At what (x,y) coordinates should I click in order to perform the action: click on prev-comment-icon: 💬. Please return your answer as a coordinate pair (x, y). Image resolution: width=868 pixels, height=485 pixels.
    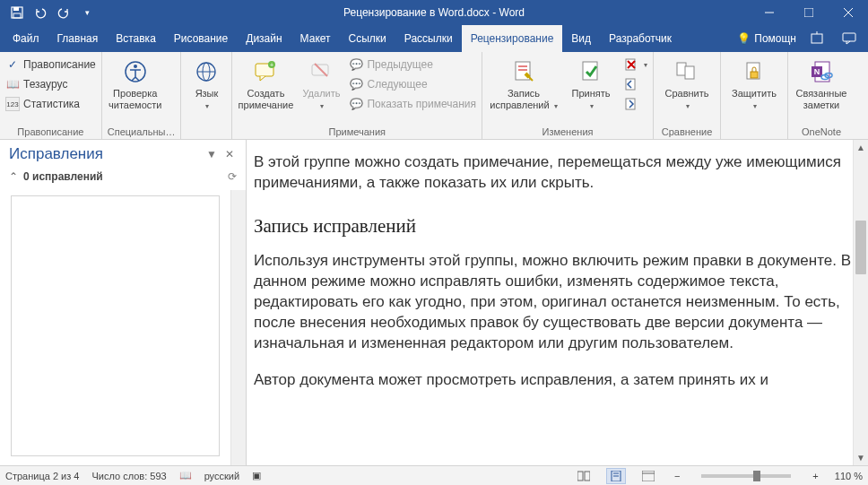
    Looking at the image, I should click on (356, 65).